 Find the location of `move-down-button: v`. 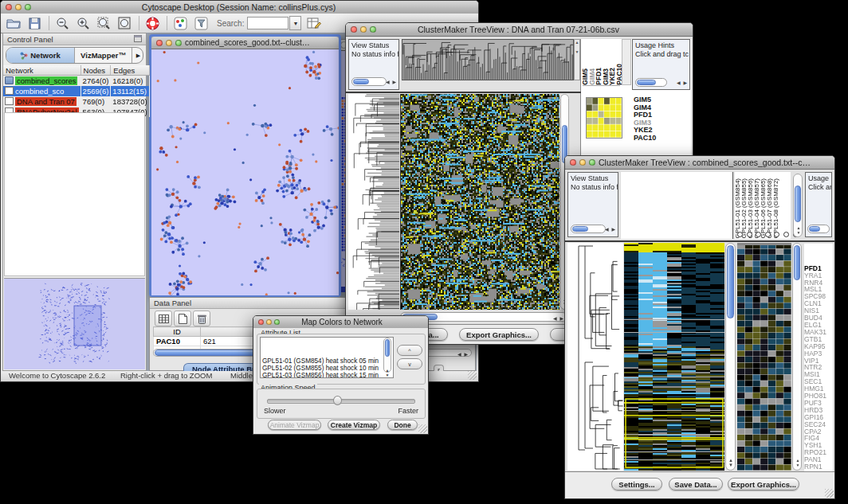

move-down-button: v is located at coordinates (410, 364).